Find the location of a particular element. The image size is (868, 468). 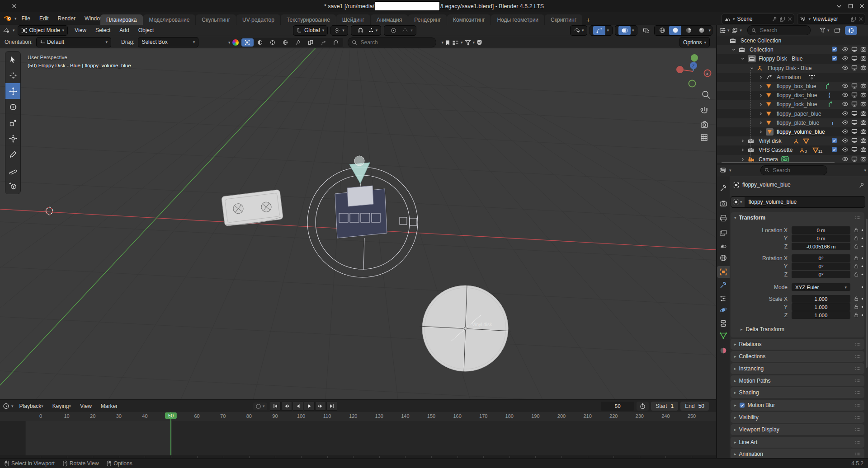

number-field: 0° is located at coordinates (821, 258).